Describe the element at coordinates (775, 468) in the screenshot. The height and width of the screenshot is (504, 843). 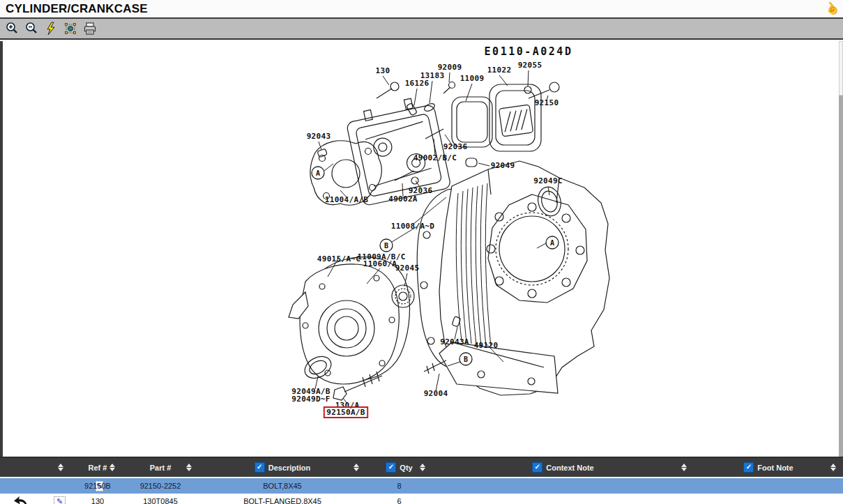
I see `column-label: Foot Note` at that location.